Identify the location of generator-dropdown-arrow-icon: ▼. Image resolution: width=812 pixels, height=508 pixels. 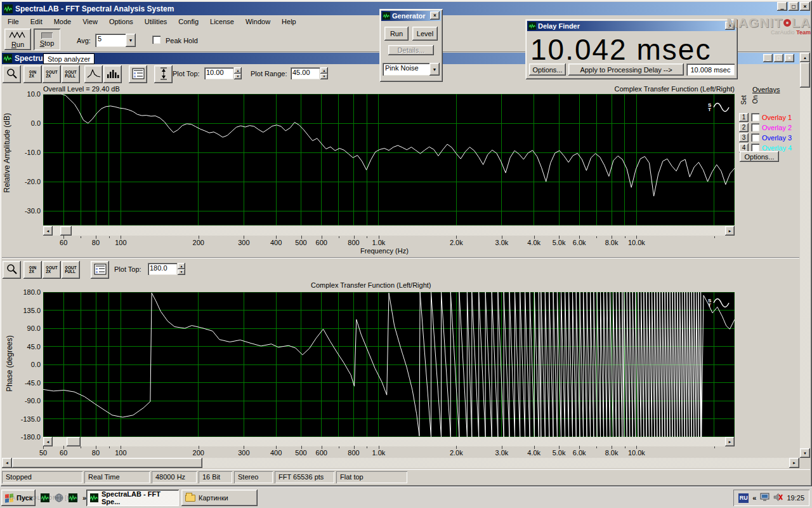
(435, 69).